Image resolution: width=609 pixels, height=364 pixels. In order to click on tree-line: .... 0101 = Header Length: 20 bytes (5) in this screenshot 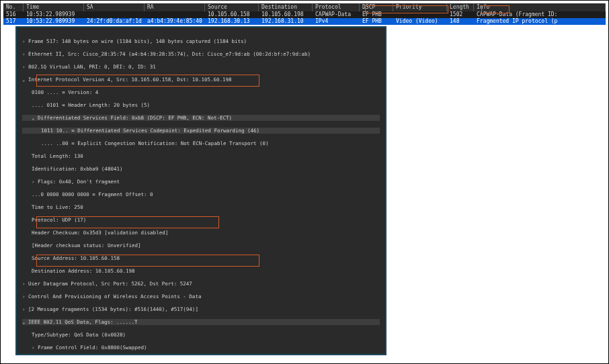, I will do `click(201, 105)`.